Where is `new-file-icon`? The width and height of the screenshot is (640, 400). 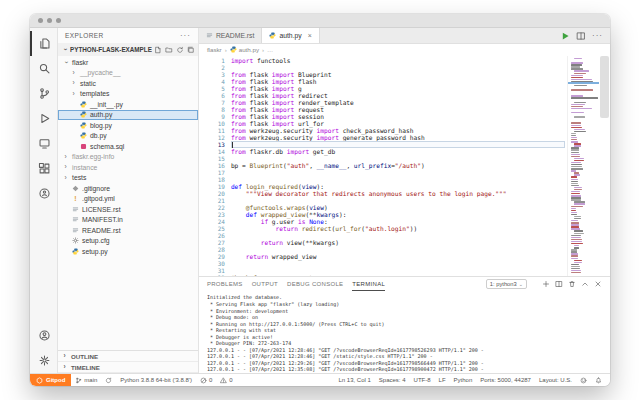 new-file-icon is located at coordinates (158, 50).